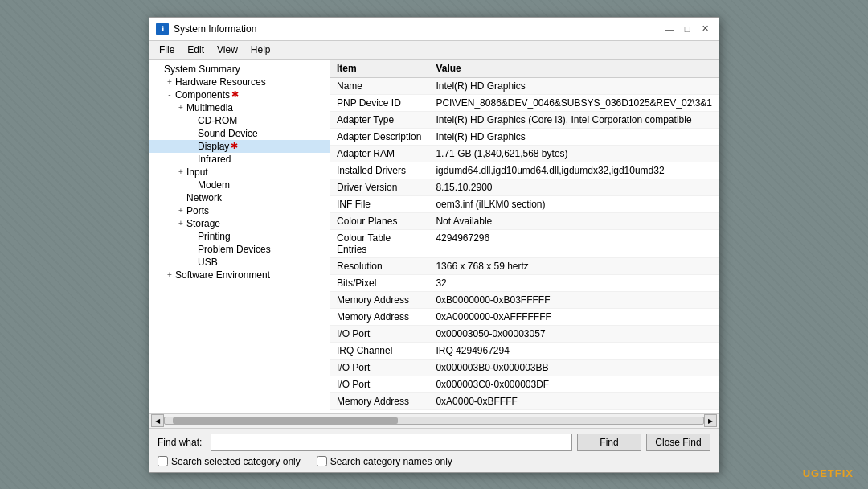 The height and width of the screenshot is (489, 868). I want to click on cell-item-11: Bits/Pixel, so click(379, 283).